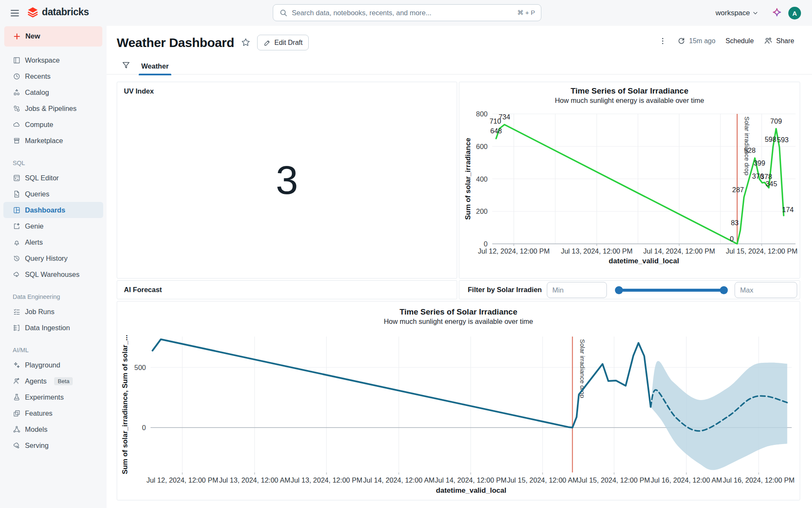  I want to click on svg-text: 200, so click(482, 211).